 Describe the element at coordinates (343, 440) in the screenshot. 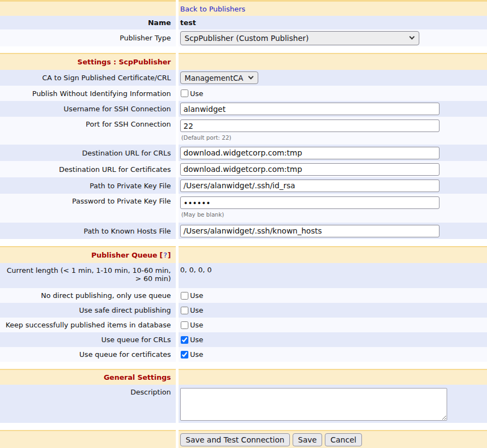

I see `cancel-button: Cancel` at that location.